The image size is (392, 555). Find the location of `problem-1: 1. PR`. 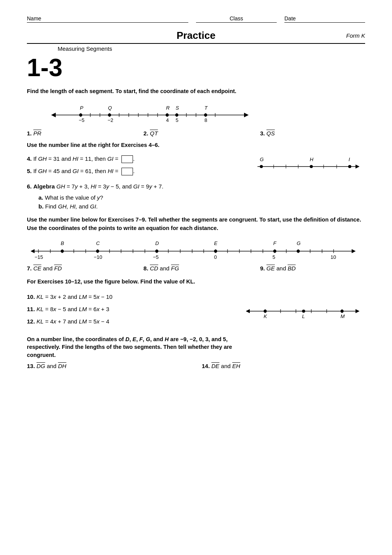

problem-1: 1. PR is located at coordinates (79, 133).